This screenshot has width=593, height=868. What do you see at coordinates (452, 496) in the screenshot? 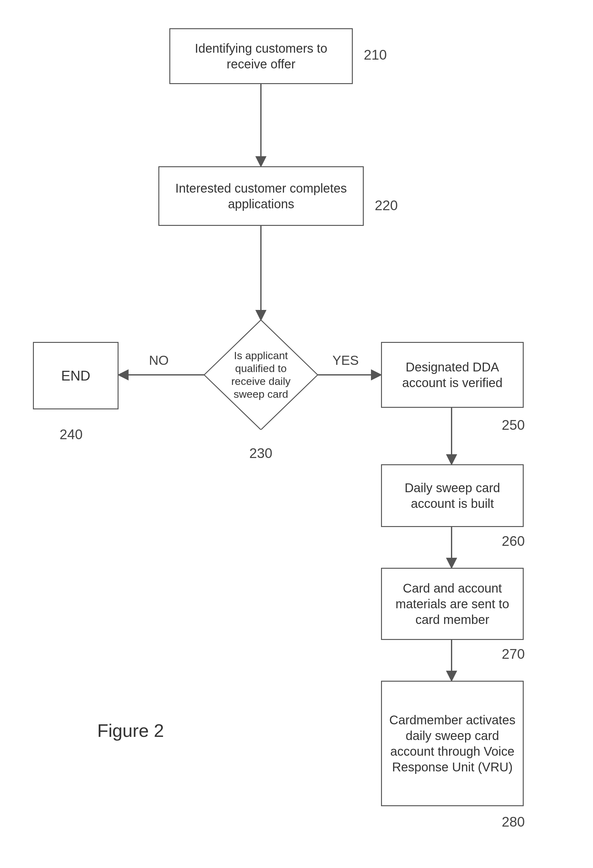
I see `process-box-260: Daily sweep card account is built` at bounding box center [452, 496].